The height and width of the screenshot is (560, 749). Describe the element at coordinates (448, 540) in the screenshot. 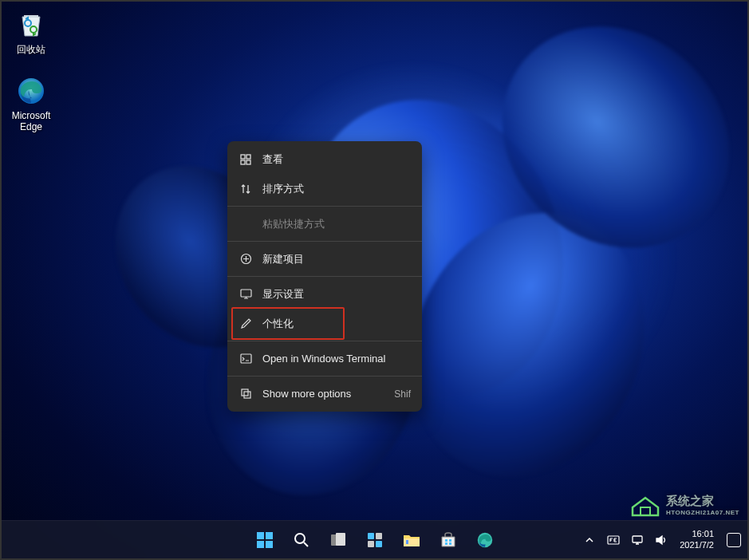

I see `store-icon` at that location.